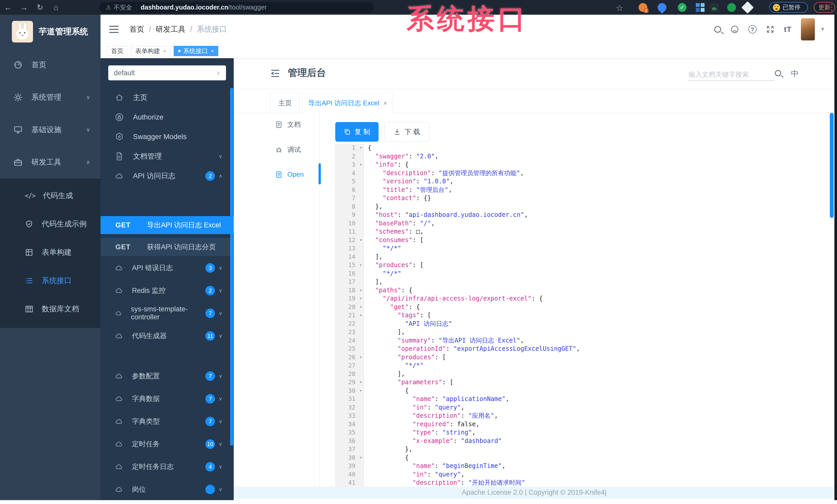 This screenshot has height=504, width=837. Describe the element at coordinates (296, 150) in the screenshot. I see `rail-item-debug: 调试` at that location.